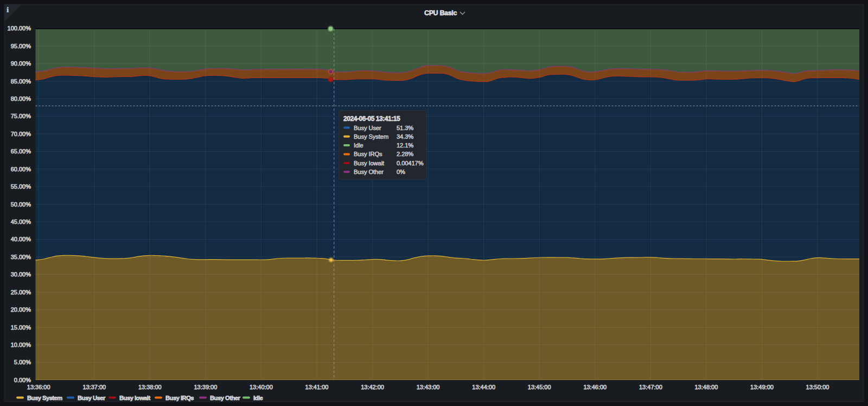 The image size is (868, 406). Describe the element at coordinates (405, 154) in the screenshot. I see `svg-text: 2.28%` at that location.